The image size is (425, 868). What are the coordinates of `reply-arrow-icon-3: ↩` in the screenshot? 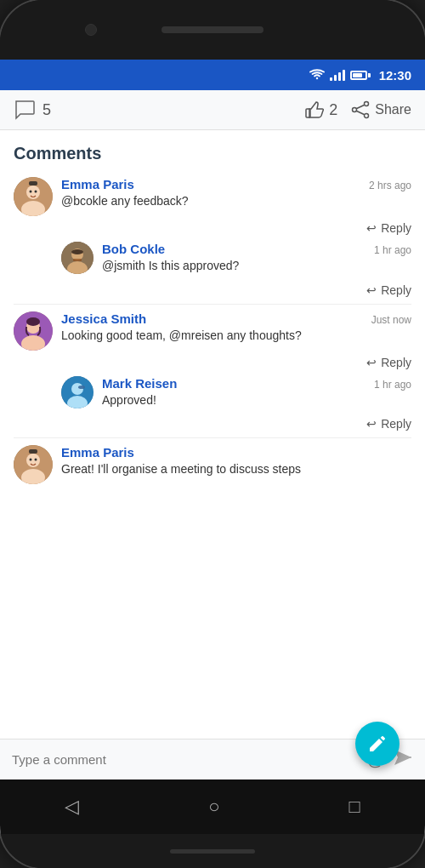 It's located at (371, 363).